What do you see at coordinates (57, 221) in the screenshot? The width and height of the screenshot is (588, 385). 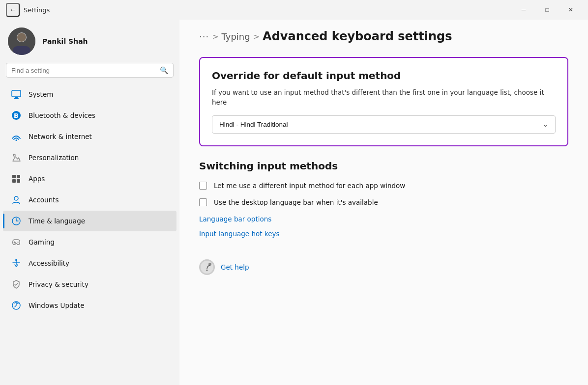 I see `sidebar-item-label-time: Time & language` at bounding box center [57, 221].